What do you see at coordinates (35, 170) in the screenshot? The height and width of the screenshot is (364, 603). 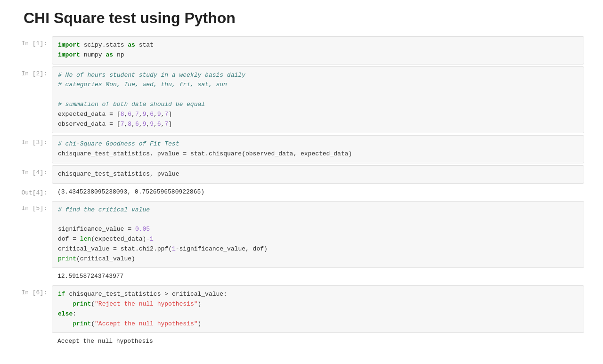 I see `cell-label-in4: In [4]:` at bounding box center [35, 170].